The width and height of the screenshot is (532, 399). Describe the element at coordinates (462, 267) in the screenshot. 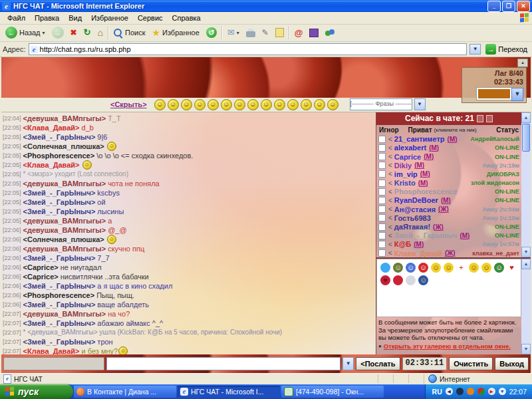

I see `gallery-smiley-icon: +` at that location.